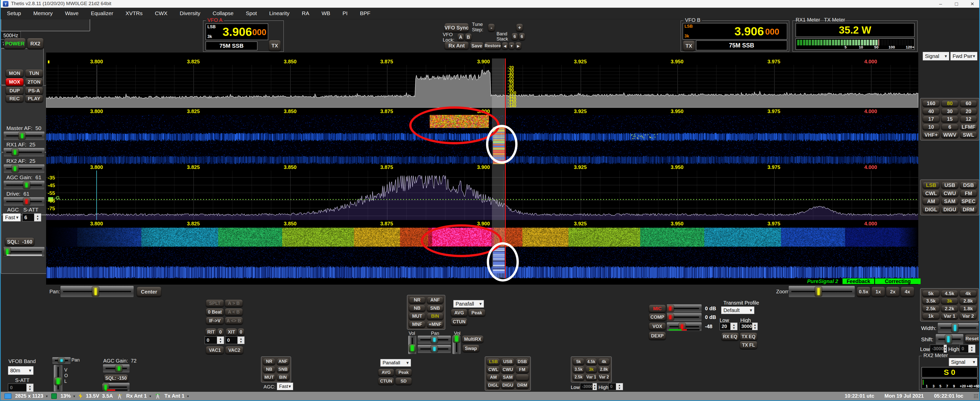 The image size is (980, 401). What do you see at coordinates (616, 387) in the screenshot?
I see `rx2-high-spinner: 0▲▼` at bounding box center [616, 387].